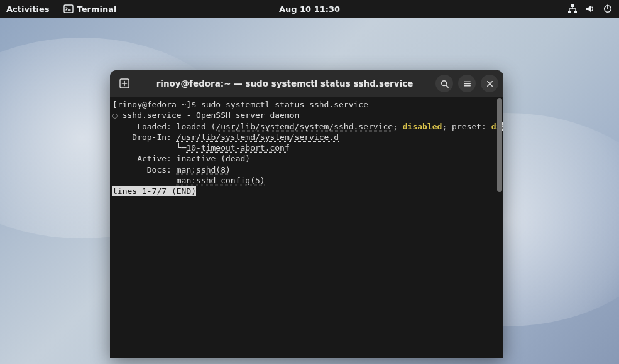  What do you see at coordinates (155, 191) in the screenshot?
I see `pager-status: lines 1-7/7 (END)` at bounding box center [155, 191].